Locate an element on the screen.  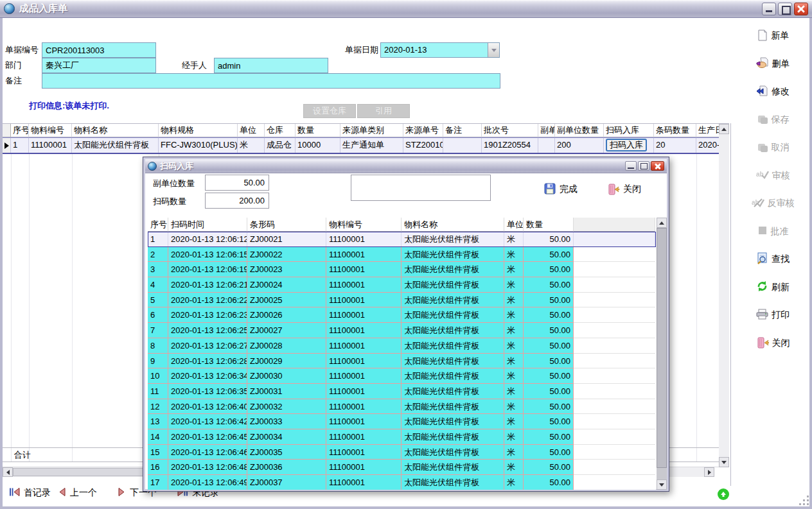
main-grid-cell: STZ2001060 is located at coordinates (423, 145).